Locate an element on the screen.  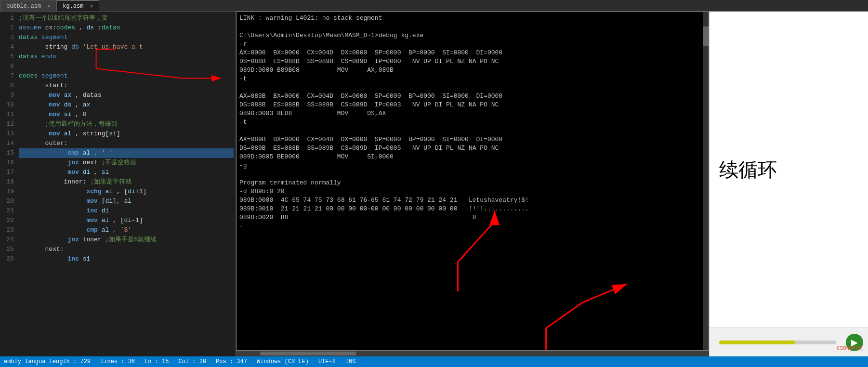
code-line-16: jnz next ;不是空格就 is located at coordinates (126, 163).